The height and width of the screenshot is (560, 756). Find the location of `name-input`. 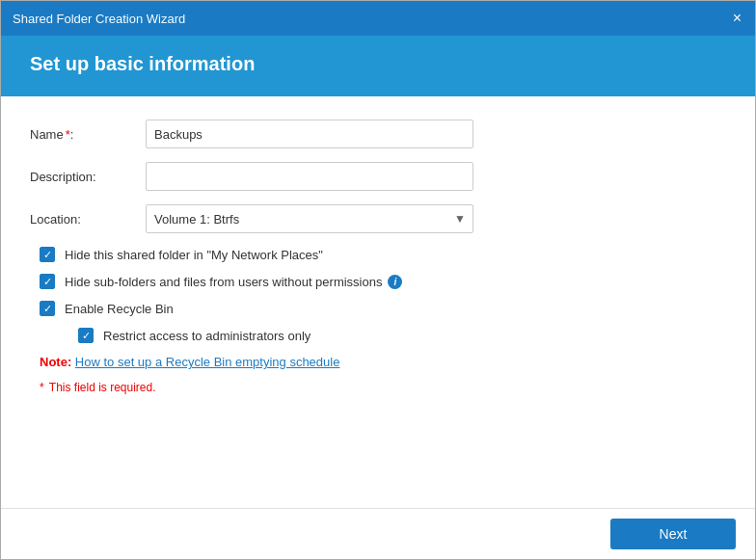

name-input is located at coordinates (310, 134).